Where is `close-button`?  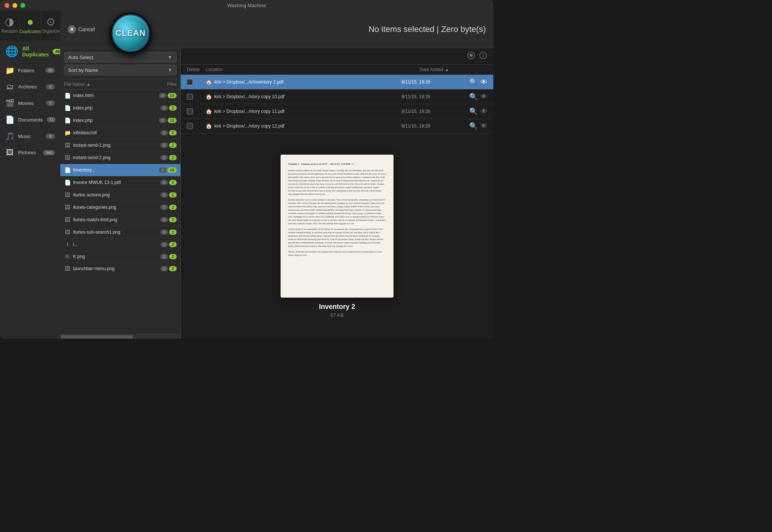 close-button is located at coordinates (7, 5).